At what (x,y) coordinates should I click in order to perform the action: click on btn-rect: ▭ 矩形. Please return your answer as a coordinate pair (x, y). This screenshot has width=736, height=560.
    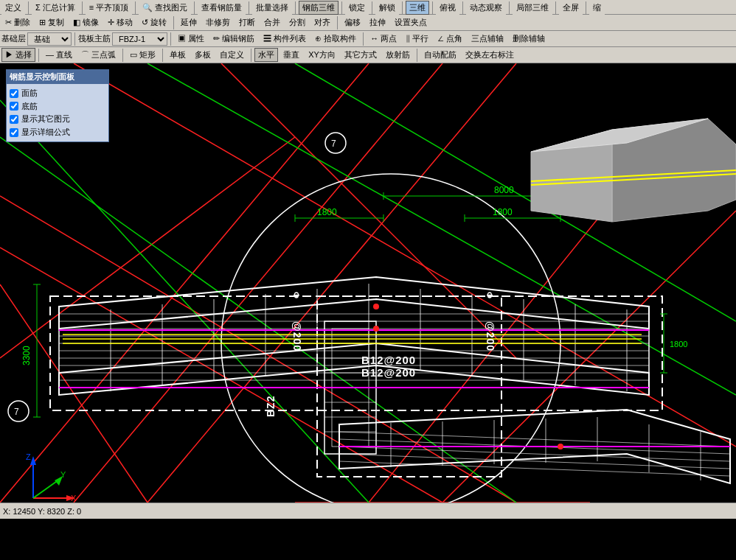
    Looking at the image, I should click on (143, 55).